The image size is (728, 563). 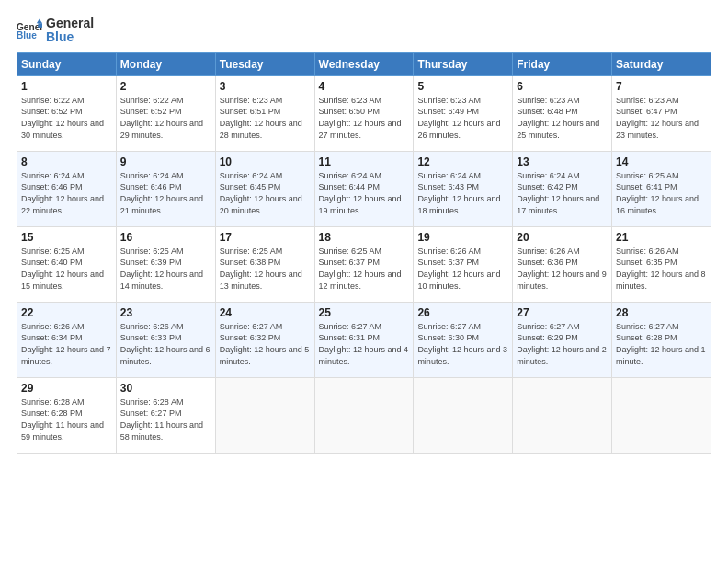 I want to click on calendar-cell: 29 Sunrise: 6:28 AMSunset: 6:28 PMDaylig…, so click(x=67, y=415).